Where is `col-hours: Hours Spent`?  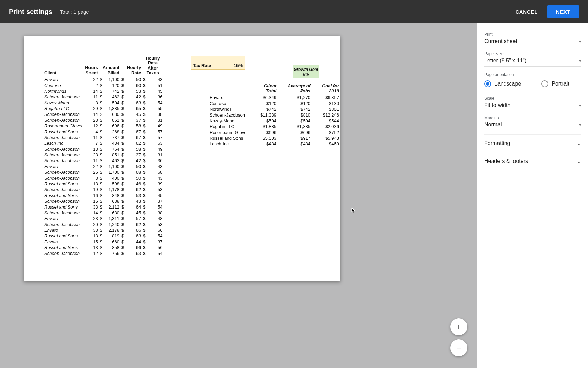
col-hours: Hours Spent is located at coordinates (93, 66).